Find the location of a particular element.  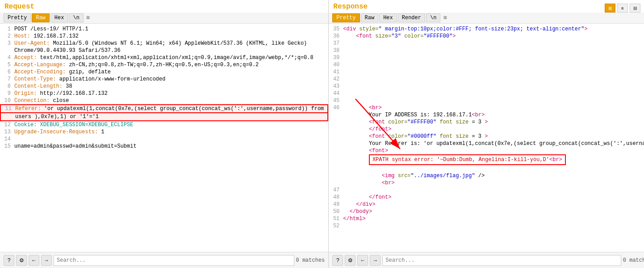

response-line-36: 36 <font size="3" color="#FFFF00"> is located at coordinates (486, 36).